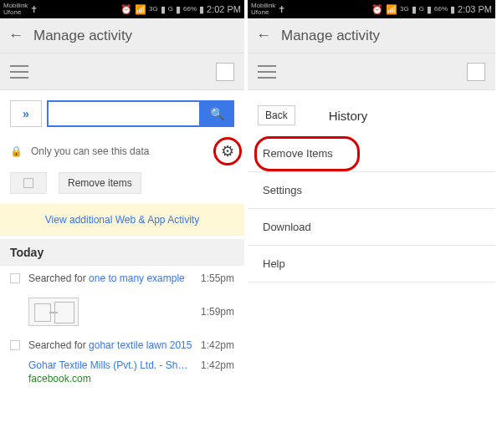 The width and height of the screenshot is (502, 448). Describe the element at coordinates (122, 183) in the screenshot. I see `action-row: Remove items` at that location.